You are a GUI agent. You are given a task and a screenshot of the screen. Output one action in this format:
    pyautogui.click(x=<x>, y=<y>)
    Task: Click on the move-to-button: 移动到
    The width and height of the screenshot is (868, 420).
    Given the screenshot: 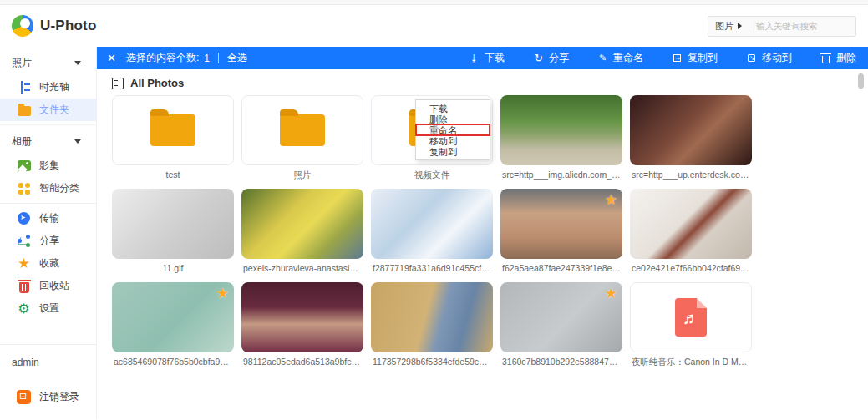 What is the action you would take?
    pyautogui.click(x=769, y=58)
    